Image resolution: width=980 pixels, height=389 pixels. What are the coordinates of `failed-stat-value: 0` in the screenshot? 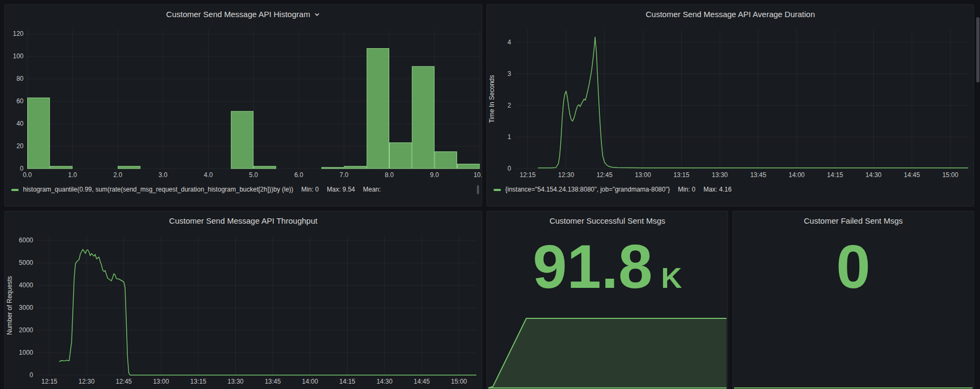 It's located at (853, 269).